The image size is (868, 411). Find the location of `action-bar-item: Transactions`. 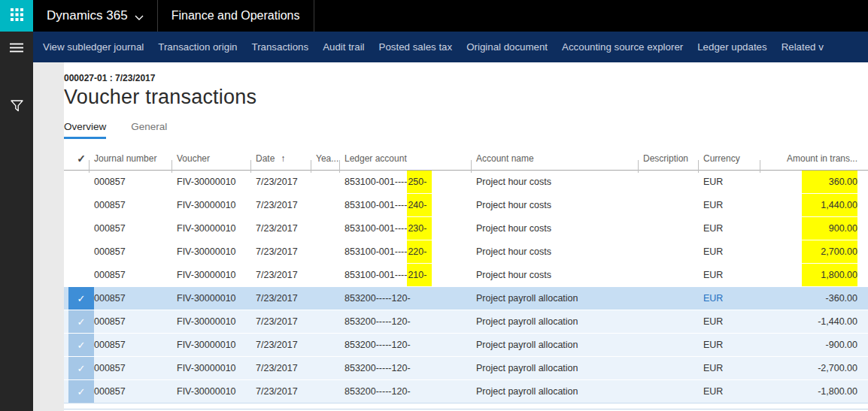

action-bar-item: Transactions is located at coordinates (281, 47).